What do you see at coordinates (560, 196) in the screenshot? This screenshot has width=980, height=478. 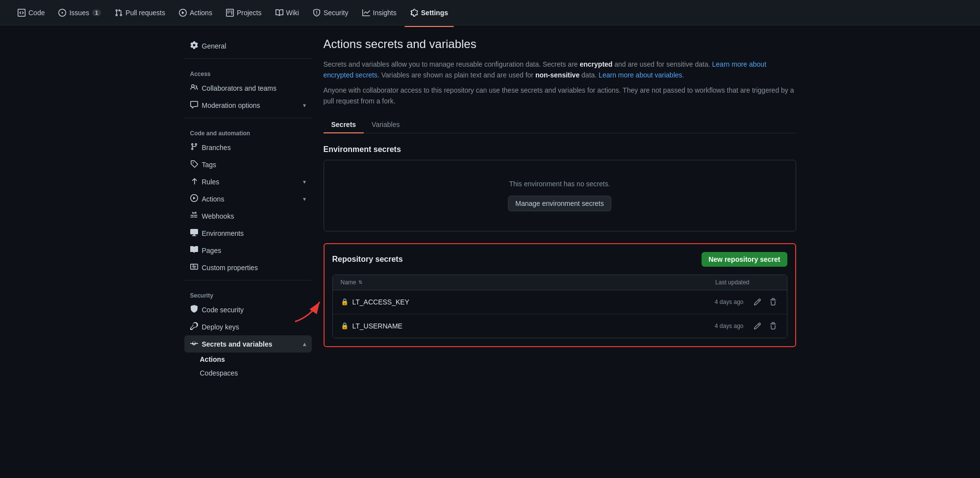 I see `environment-secrets-box: This environment has no secrets. Manage …` at bounding box center [560, 196].